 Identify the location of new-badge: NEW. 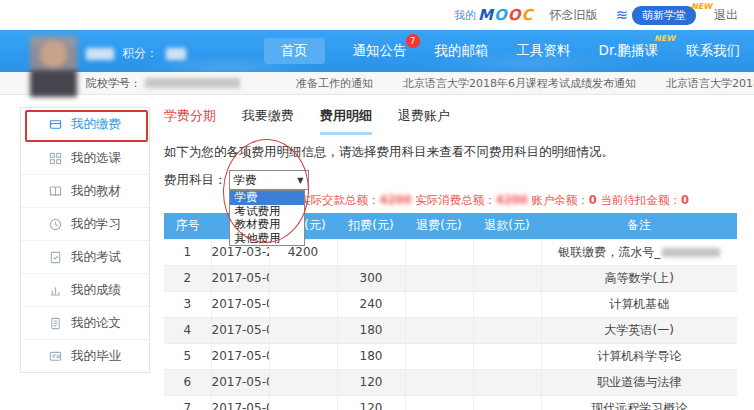
(702, 6).